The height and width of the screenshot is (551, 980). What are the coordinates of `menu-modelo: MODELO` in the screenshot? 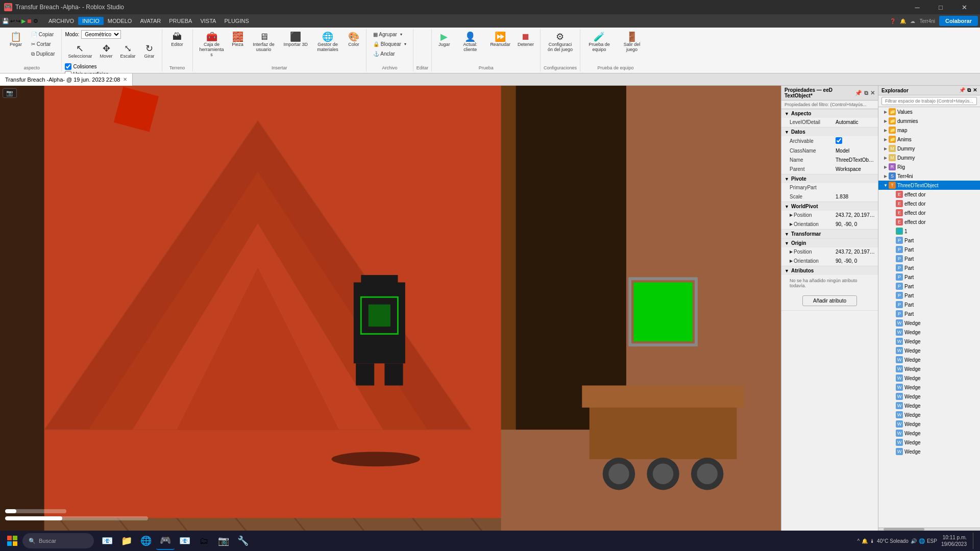 It's located at (120, 21).